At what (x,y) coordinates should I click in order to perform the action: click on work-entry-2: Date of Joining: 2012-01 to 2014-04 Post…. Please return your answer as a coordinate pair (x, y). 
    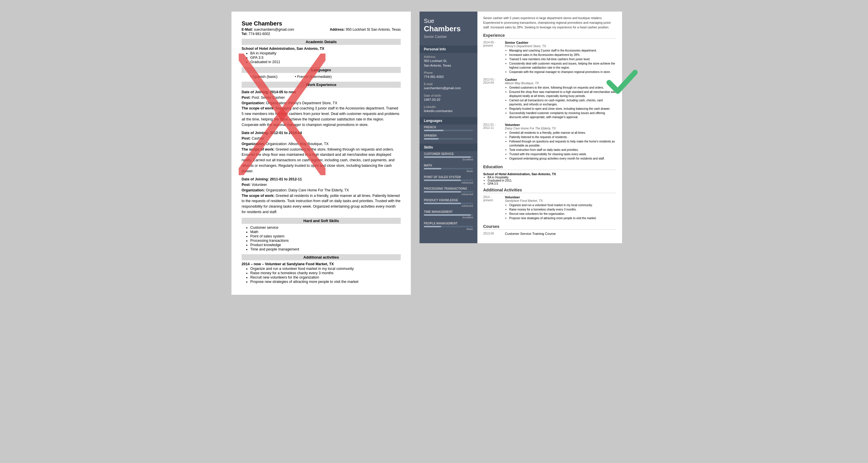
    Looking at the image, I should click on (321, 152).